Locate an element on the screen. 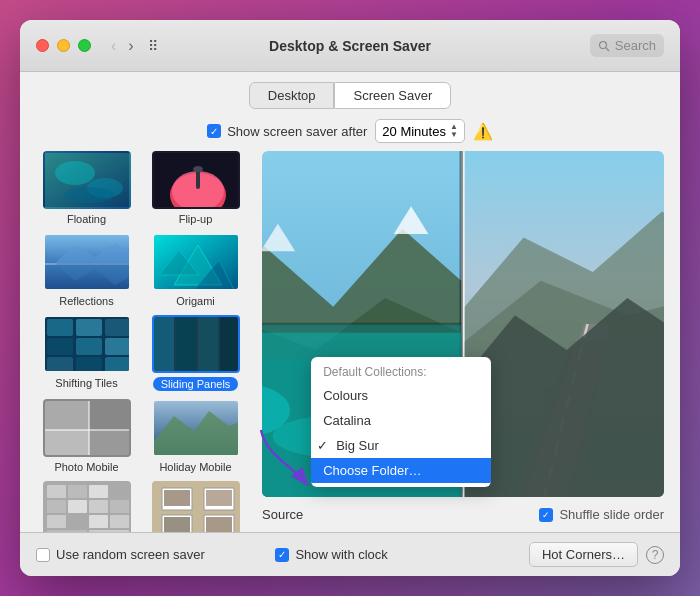 The width and height of the screenshot is (700, 596). saver-label-shifting: Shifting Tiles is located at coordinates (86, 383).